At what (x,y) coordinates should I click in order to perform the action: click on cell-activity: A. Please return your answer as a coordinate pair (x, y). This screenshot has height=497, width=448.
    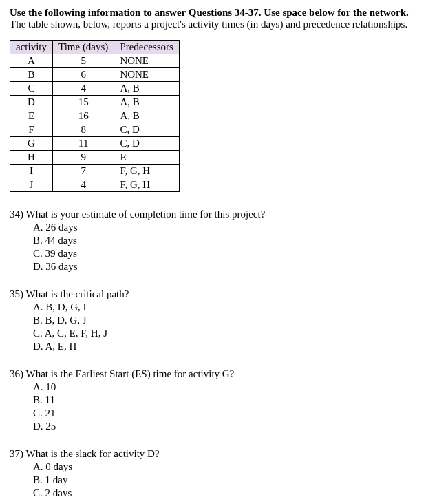
    Looking at the image, I should click on (32, 61).